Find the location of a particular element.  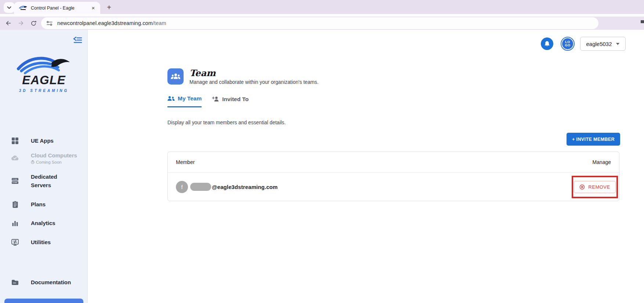

logo-text: LO GO is located at coordinates (568, 44).